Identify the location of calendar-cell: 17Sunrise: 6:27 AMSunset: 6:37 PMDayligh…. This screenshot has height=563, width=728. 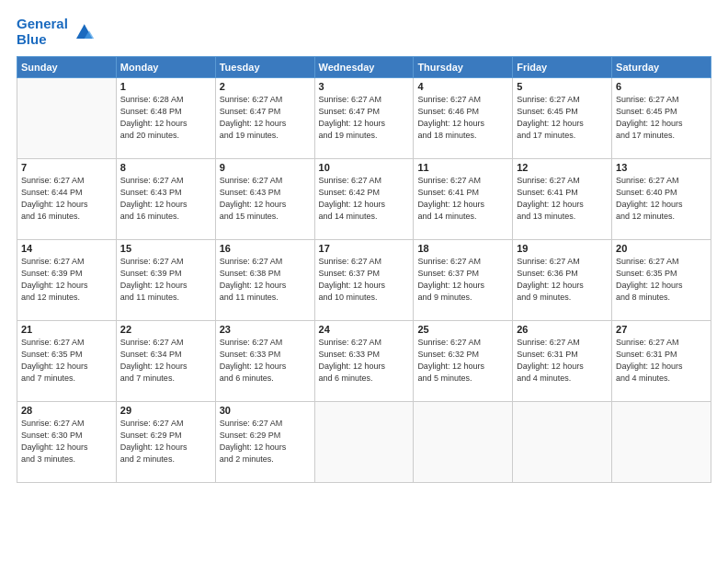
(364, 281).